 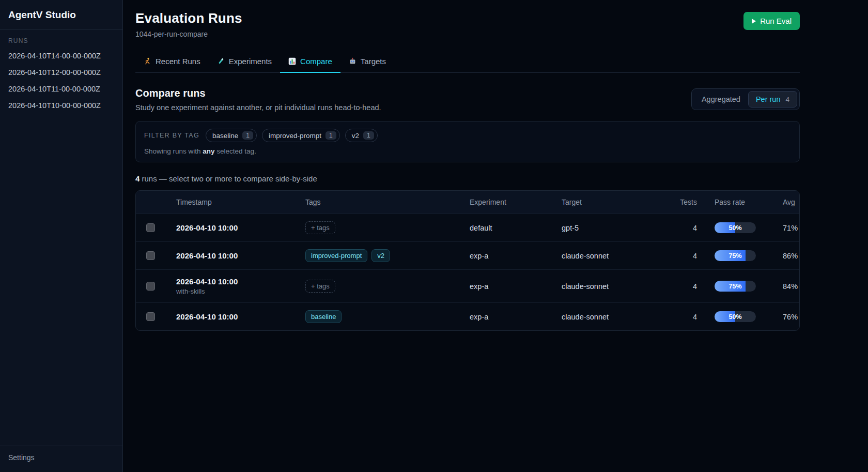 I want to click on run-tags-cell: baseline, so click(x=379, y=317).